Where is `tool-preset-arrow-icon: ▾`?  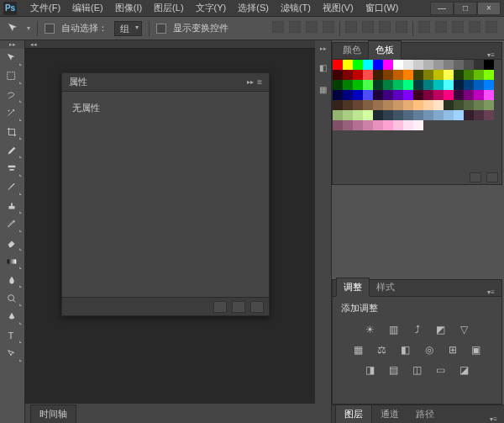
tool-preset-arrow-icon: ▾ is located at coordinates (29, 29).